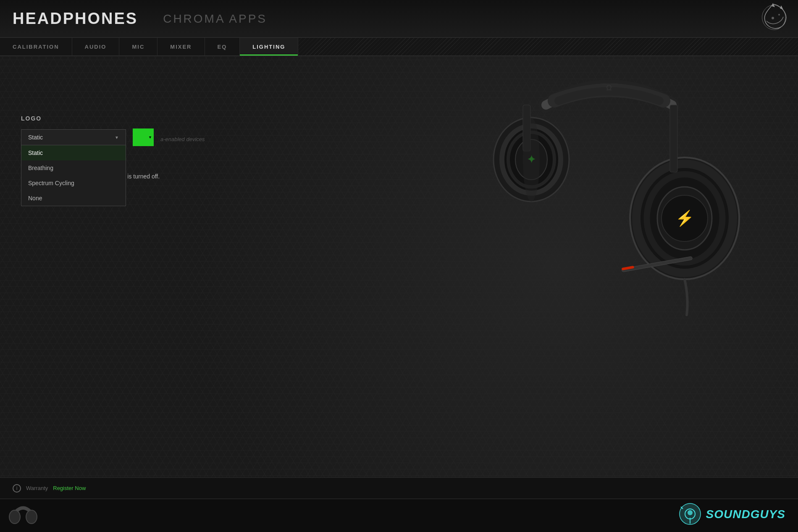 This screenshot has width=798, height=532. What do you see at coordinates (732, 514) in the screenshot?
I see `soundguys-logo: SOUNDGUYS` at bounding box center [732, 514].